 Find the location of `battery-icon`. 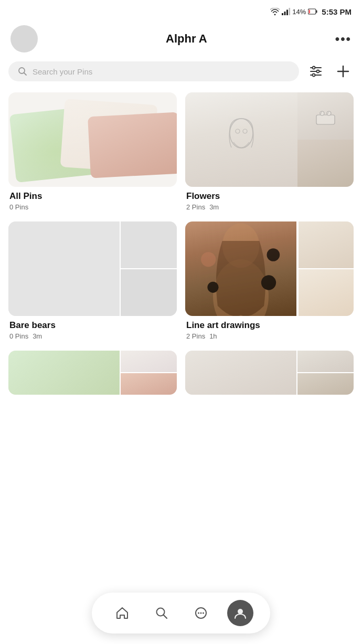

battery-icon is located at coordinates (313, 12).